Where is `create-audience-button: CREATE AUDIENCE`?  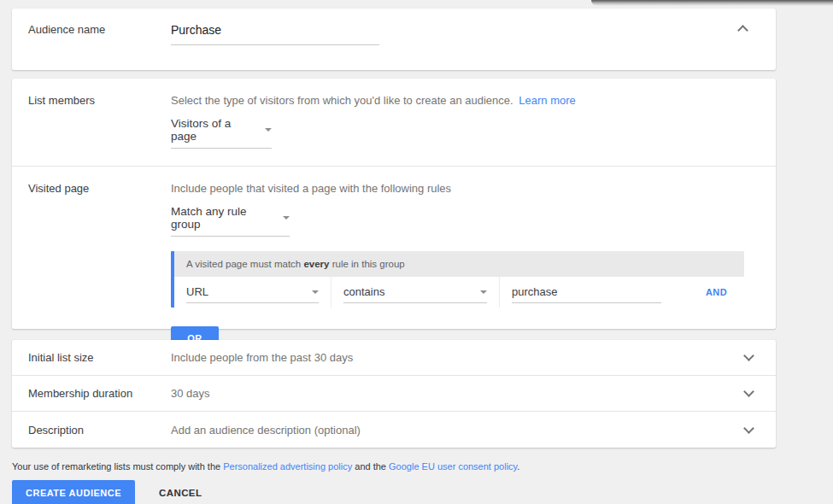 create-audience-button: CREATE AUDIENCE is located at coordinates (73, 492).